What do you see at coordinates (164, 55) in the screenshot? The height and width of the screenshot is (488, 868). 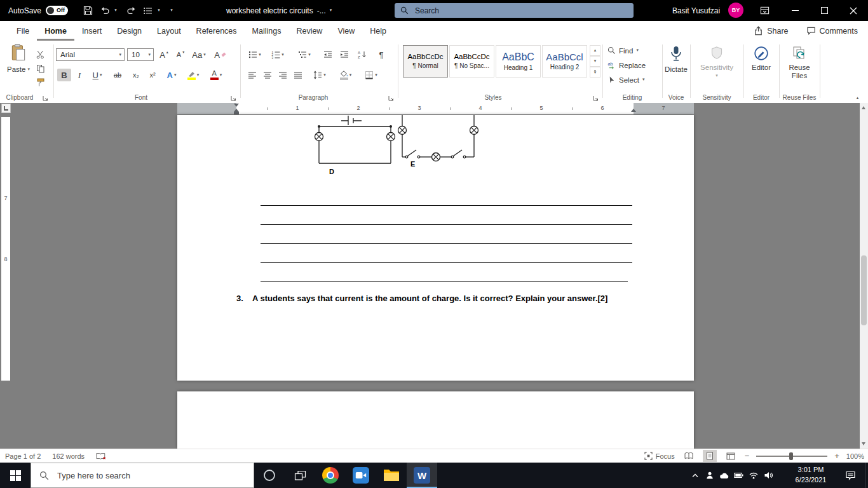 I see `grow-font-button: A ▴` at bounding box center [164, 55].